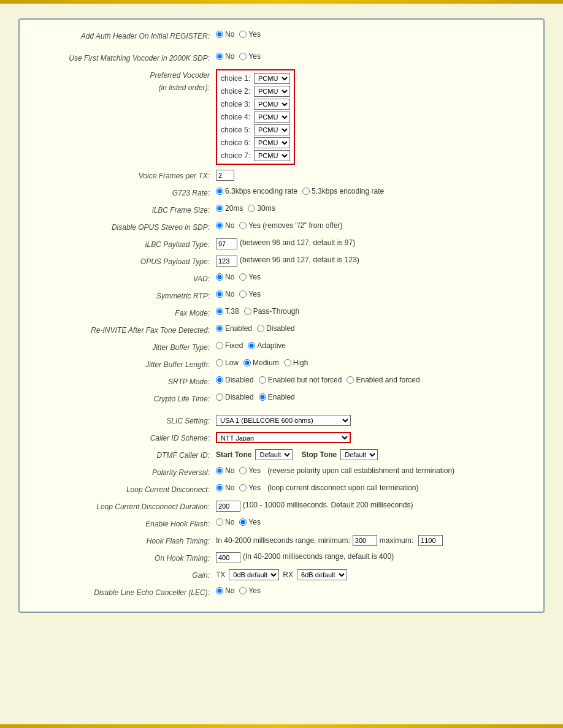 The width and height of the screenshot is (563, 728). Describe the element at coordinates (229, 488) in the screenshot. I see `loop-no-label: No` at that location.